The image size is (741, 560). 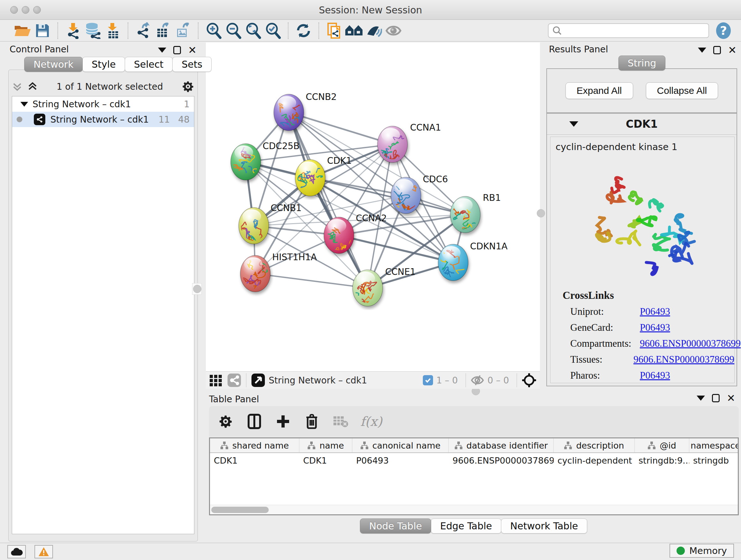 What do you see at coordinates (474, 461) in the screenshot?
I see `table-row: CDK1 CDK1 P06493 9606.ENSP00000378699 cy…` at bounding box center [474, 461].